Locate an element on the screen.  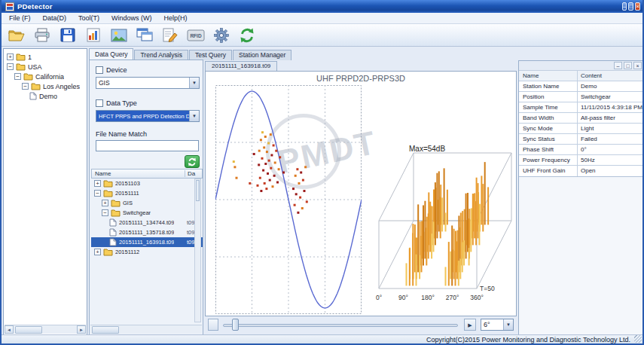
refresh-button is located at coordinates (247, 35).